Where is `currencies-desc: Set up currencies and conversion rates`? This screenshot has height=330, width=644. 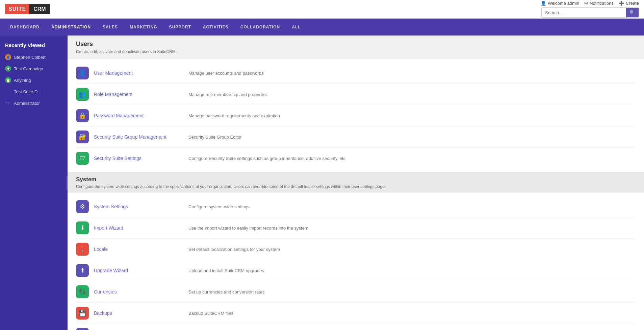 currencies-desc: Set up currencies and conversion rates is located at coordinates (226, 292).